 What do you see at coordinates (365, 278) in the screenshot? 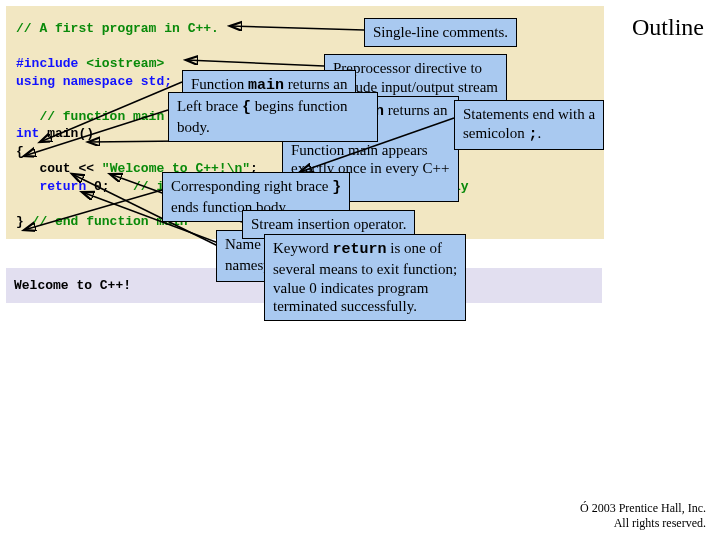
I see `callout-return: Keyword return is one of several means t…` at bounding box center [365, 278].